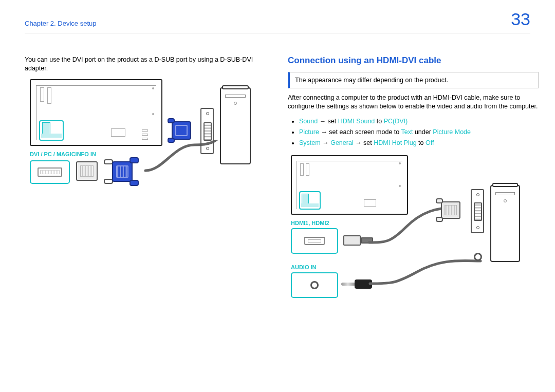  What do you see at coordinates (419, 121) in the screenshot?
I see `setting-sound: Sound → set HDMI Sound to PC(DVI)` at bounding box center [419, 121].